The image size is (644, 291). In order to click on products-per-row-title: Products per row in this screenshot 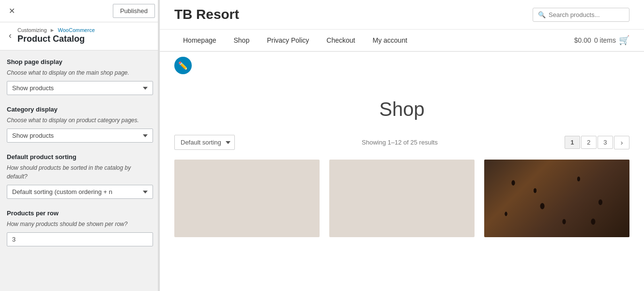, I will do `click(80, 213)`.